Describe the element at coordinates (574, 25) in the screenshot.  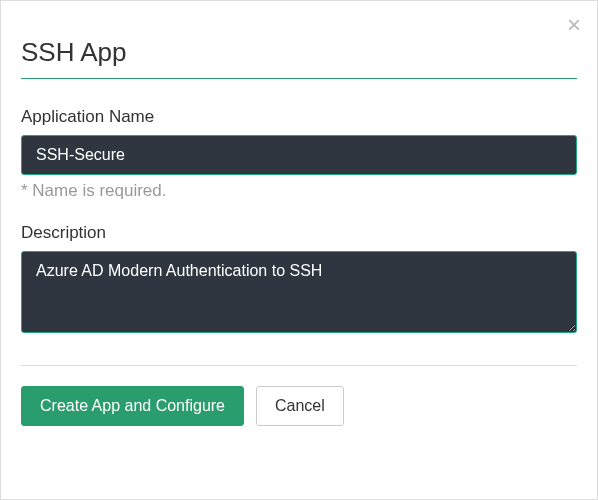
I see `close-icon: ×` at that location.